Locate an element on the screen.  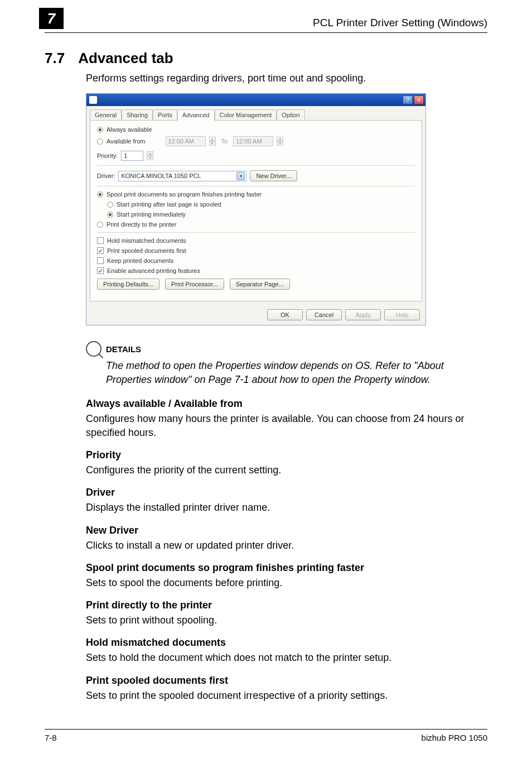
def-desc: Clicks to install a new or updated print… is located at coordinates (287, 545).